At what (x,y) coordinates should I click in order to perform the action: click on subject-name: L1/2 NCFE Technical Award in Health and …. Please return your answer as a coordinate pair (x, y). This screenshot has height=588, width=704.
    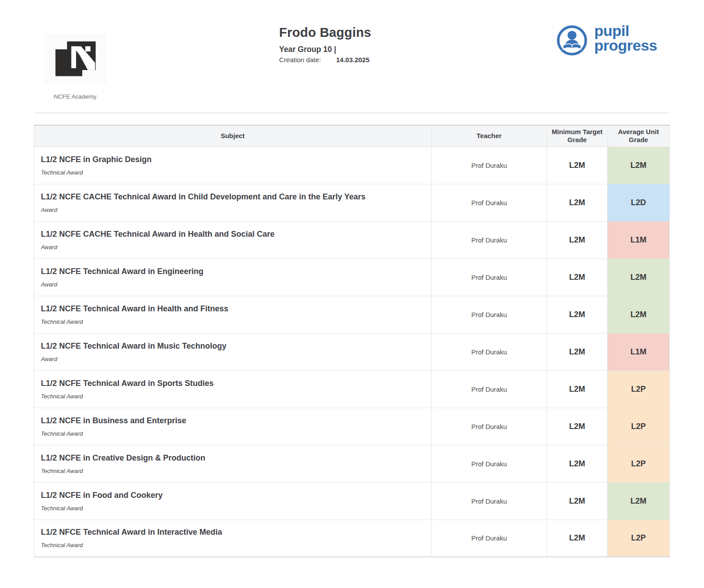
    Looking at the image, I should click on (232, 309).